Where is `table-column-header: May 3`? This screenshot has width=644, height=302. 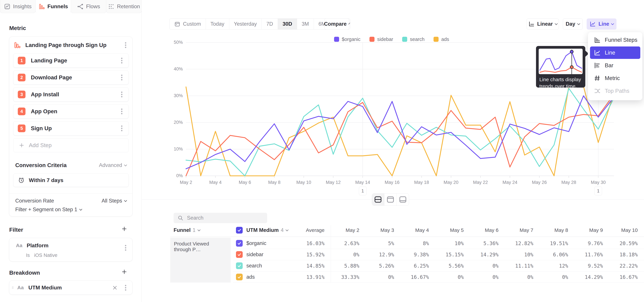 table-column-header: May 3 is located at coordinates (377, 230).